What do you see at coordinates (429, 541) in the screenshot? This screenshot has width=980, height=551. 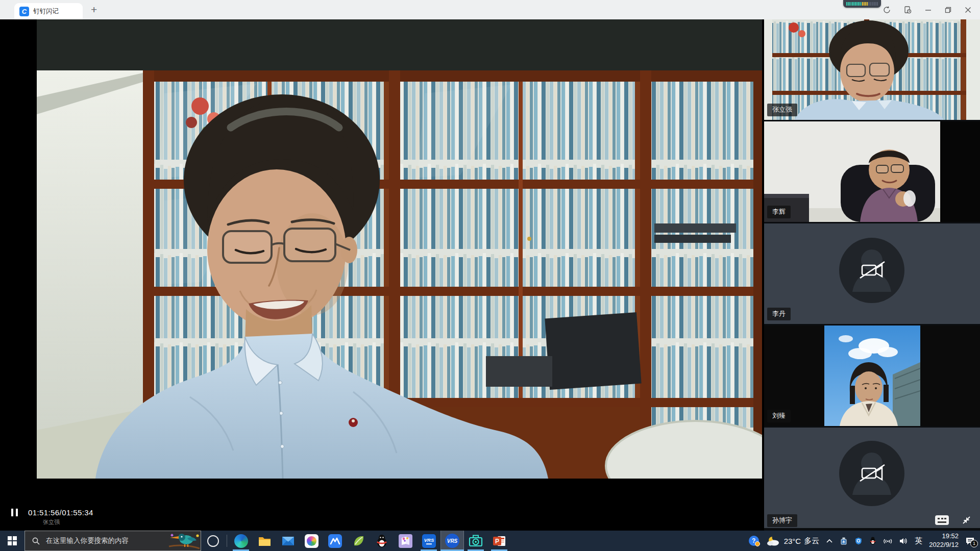 I see `vrs-square-icon: VRS` at bounding box center [429, 541].